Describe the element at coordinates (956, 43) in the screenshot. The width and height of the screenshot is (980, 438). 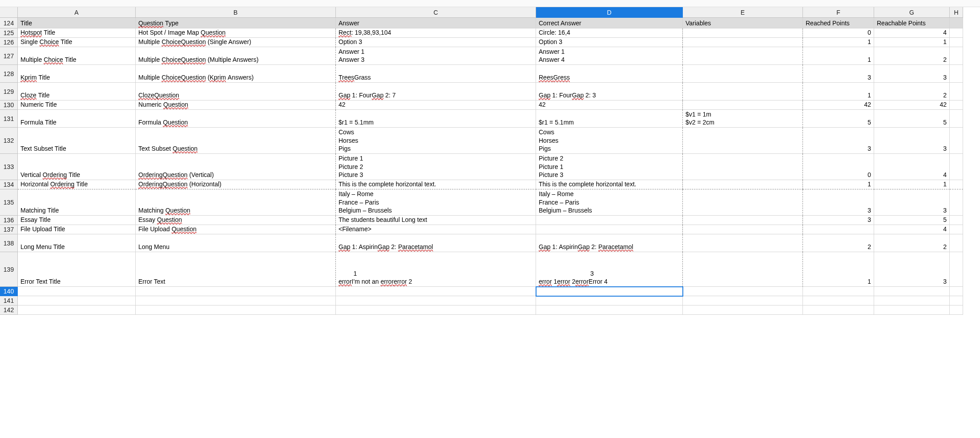
I see `cell-H126` at that location.